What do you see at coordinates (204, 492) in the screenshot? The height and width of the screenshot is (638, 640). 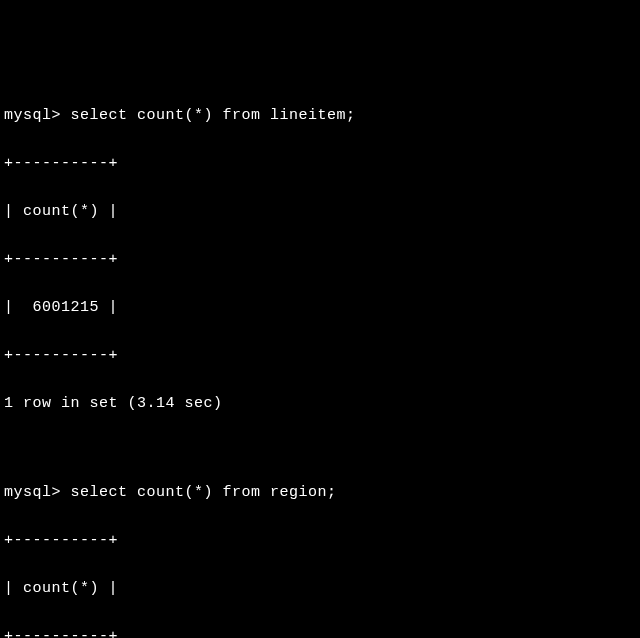 I see `sql-command: select count(*) from region;` at bounding box center [204, 492].